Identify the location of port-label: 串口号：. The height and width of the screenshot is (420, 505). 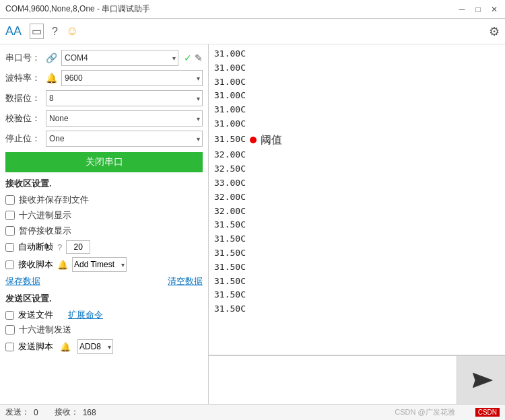
(24, 58).